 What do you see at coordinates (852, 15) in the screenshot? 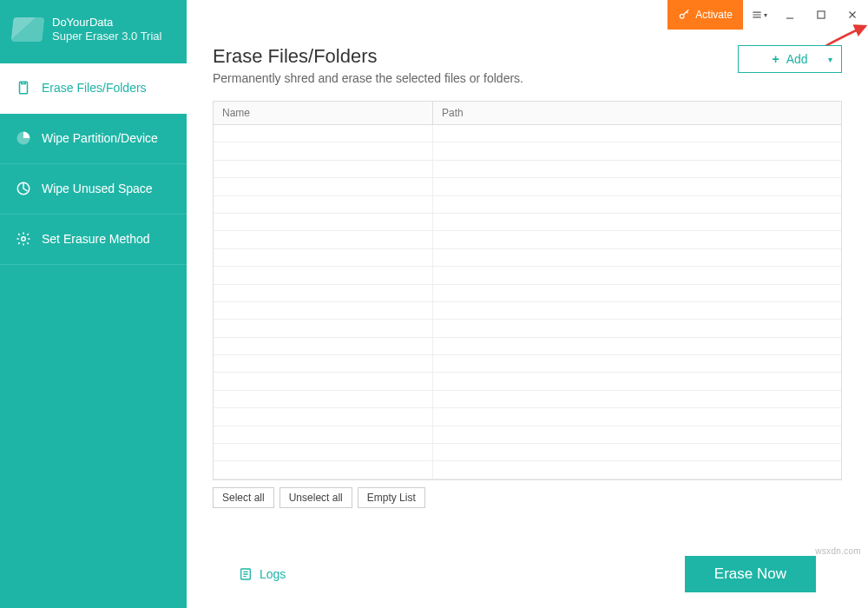
I see `close-button` at bounding box center [852, 15].